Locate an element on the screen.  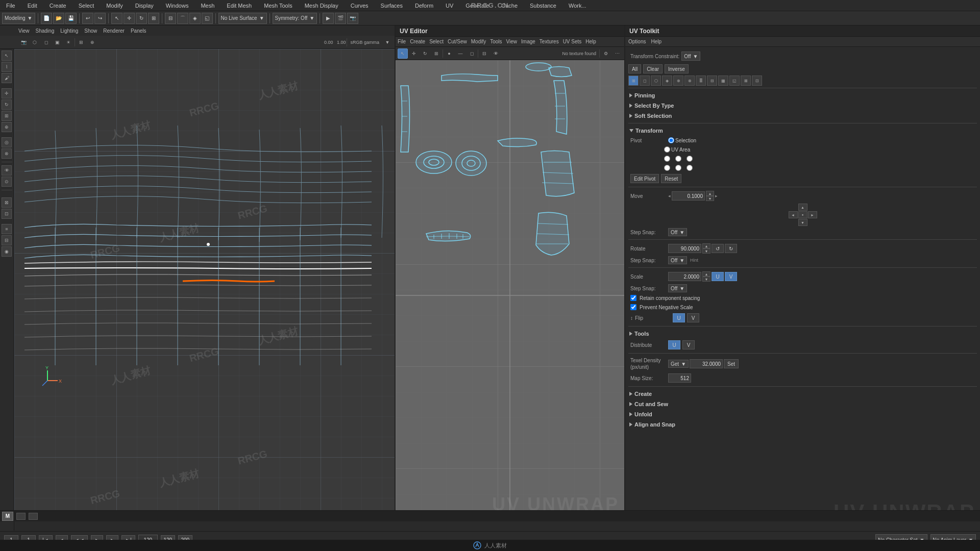
rotate-down-btn: ▼ is located at coordinates (706, 251).